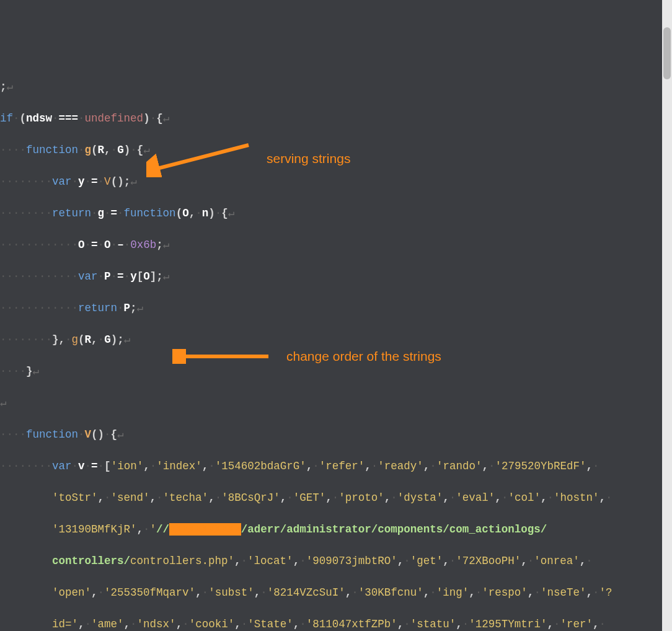 This screenshot has width=672, height=631. What do you see at coordinates (336, 309) in the screenshot?
I see `code-line: ············return·P;↵` at bounding box center [336, 309].